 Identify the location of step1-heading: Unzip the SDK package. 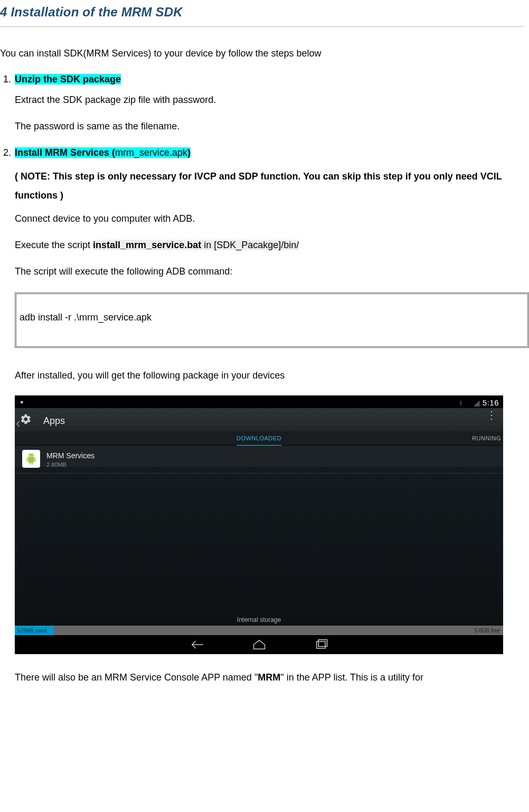
(68, 79).